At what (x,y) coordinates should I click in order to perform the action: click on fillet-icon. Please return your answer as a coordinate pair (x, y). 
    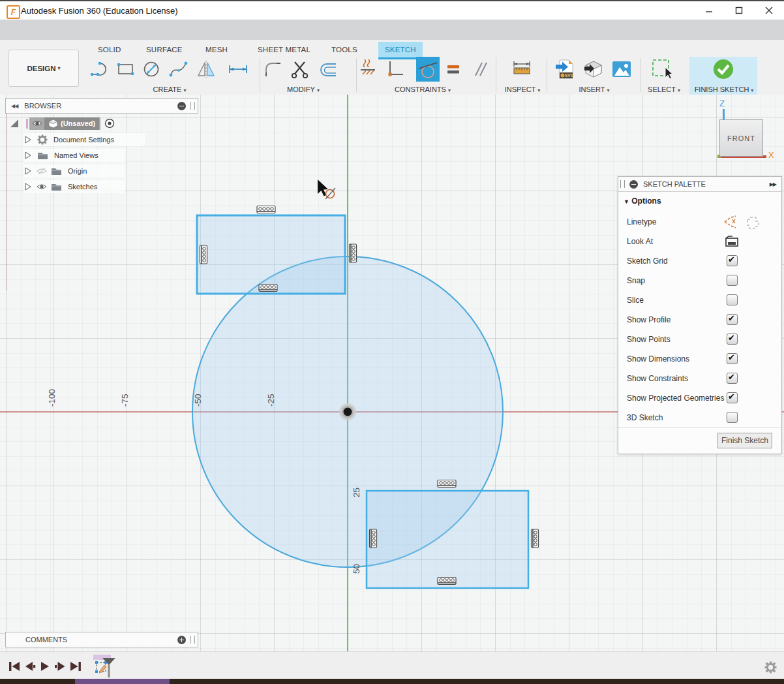
    Looking at the image, I should click on (273, 69).